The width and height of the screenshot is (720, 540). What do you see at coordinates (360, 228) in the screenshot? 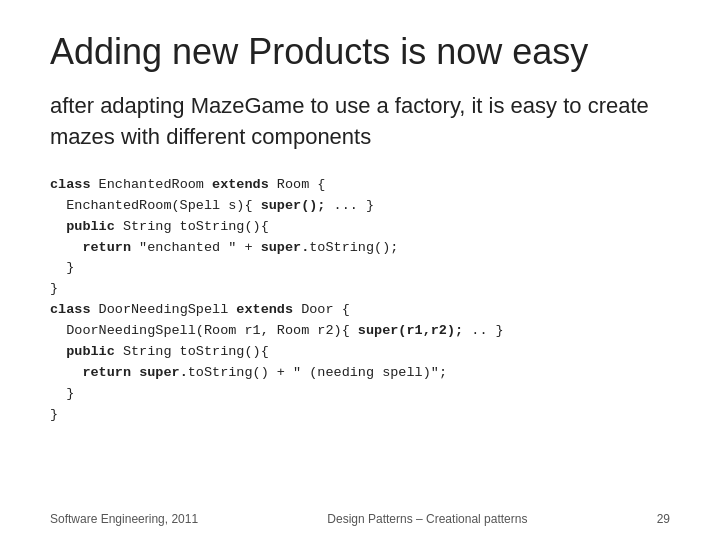
I see `code-line-3: public String toString(){` at bounding box center [360, 228].